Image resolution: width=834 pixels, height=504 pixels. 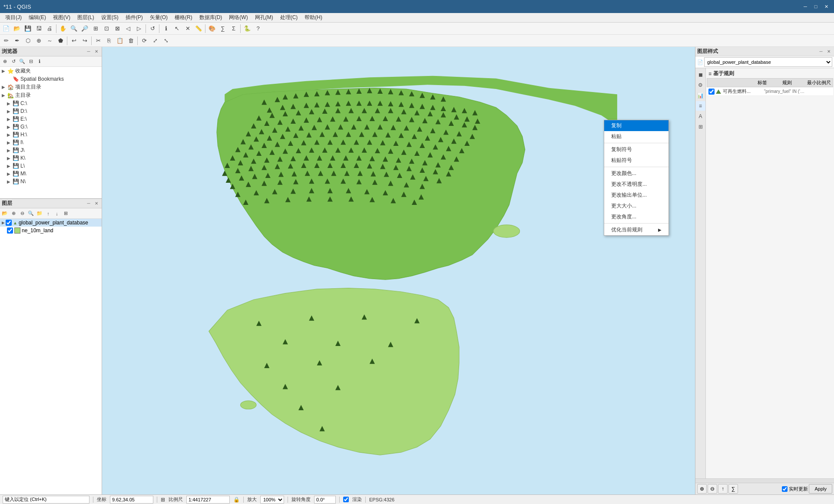 I want to click on browser-item-n: ▶ 💾 N\, so click(x=51, y=181).